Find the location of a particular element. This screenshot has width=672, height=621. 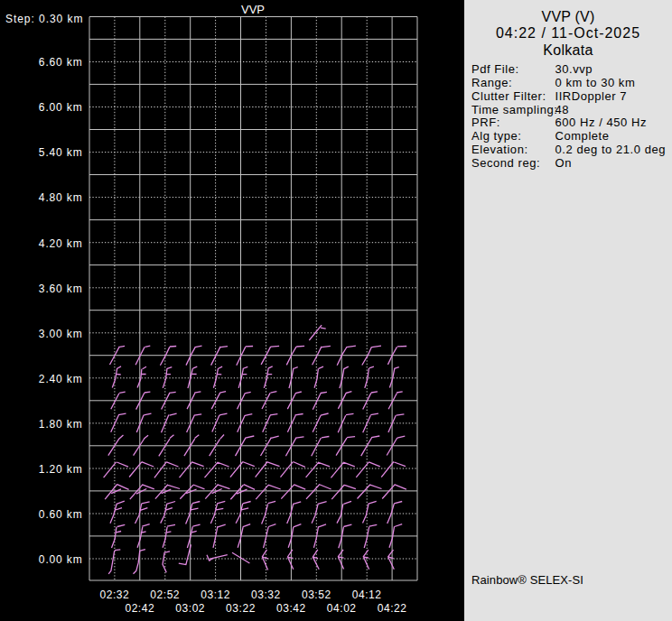

svg-text: On is located at coordinates (564, 162).